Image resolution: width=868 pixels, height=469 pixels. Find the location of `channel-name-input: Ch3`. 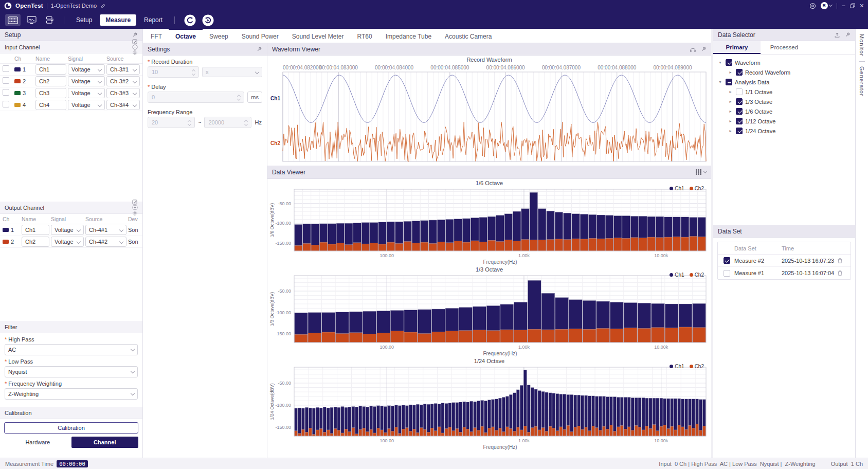

channel-name-input: Ch3 is located at coordinates (51, 93).